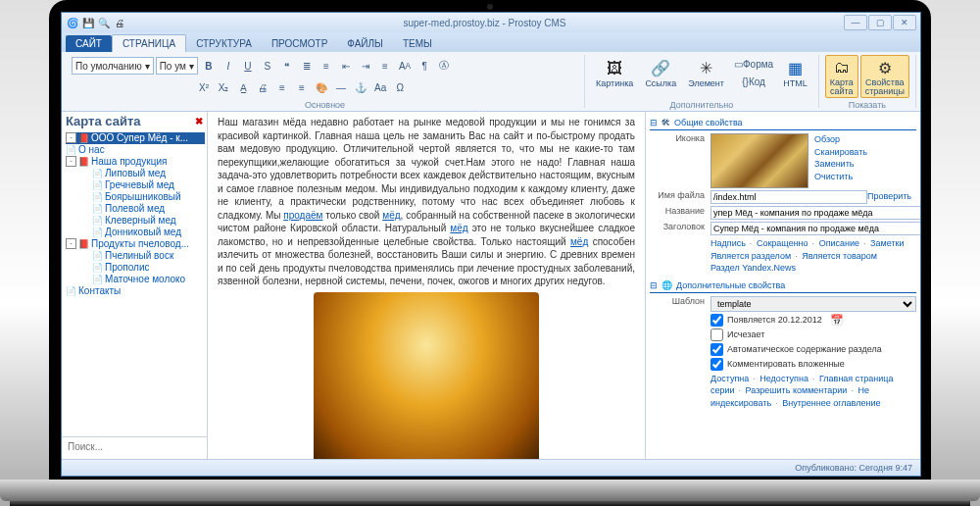 The width and height of the screenshot is (980, 506). I want to click on tree-item: 📄Маточное молоко, so click(142, 279).